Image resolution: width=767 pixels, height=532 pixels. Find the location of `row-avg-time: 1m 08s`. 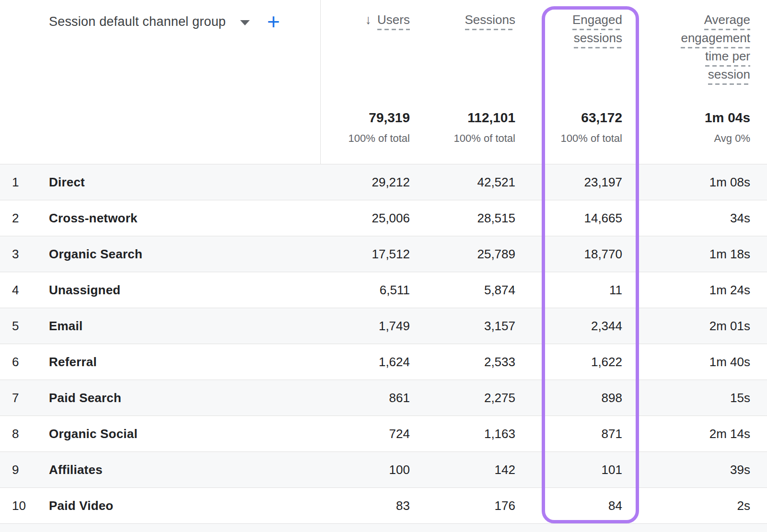

row-avg-time: 1m 08s is located at coordinates (695, 182).